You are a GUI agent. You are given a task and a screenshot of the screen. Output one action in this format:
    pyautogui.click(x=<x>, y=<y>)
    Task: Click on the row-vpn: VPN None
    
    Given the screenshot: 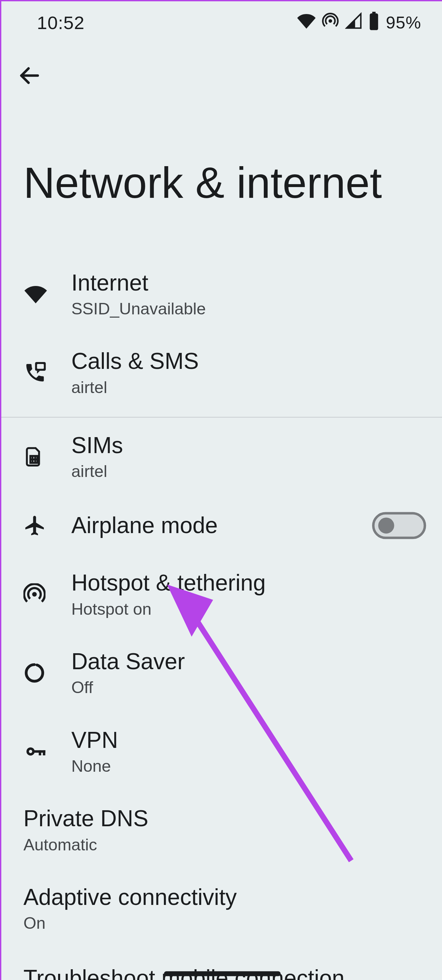 What is the action you would take?
    pyautogui.click(x=221, y=752)
    